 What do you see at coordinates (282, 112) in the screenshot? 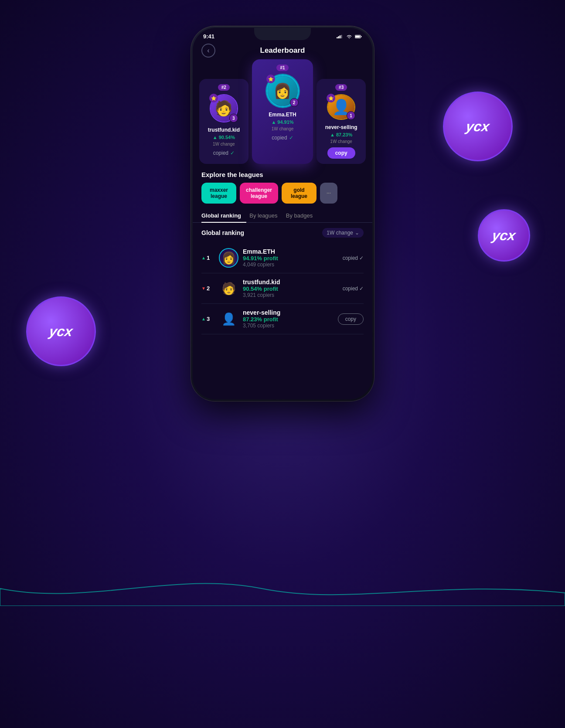
I see `podium-card-first: #1 👩 ⭐ 2 Emma.ETH ▲ 94.91% 1W change` at bounding box center [282, 112].